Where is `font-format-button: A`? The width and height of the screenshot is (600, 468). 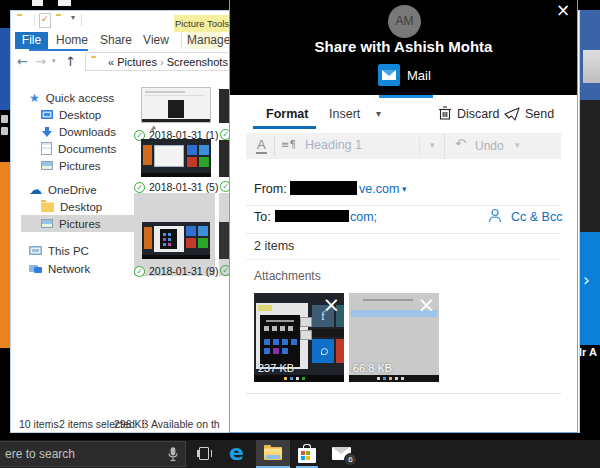 font-format-button: A is located at coordinates (262, 146).